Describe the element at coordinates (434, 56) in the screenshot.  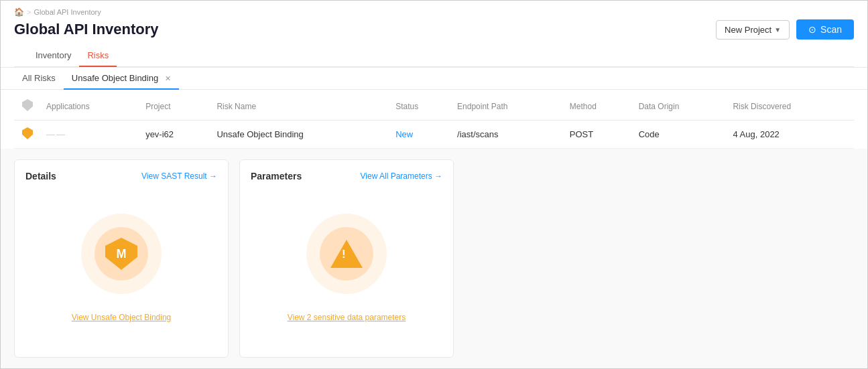
I see `top-tabs: Inventory Risks` at that location.